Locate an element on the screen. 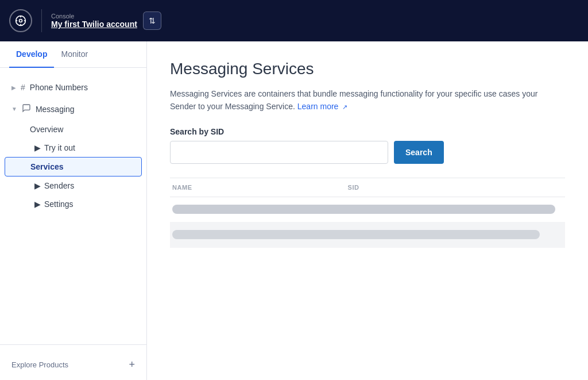 The height and width of the screenshot is (380, 588). sidebar-item-messaging: ▼ Messaging is located at coordinates (74, 109).